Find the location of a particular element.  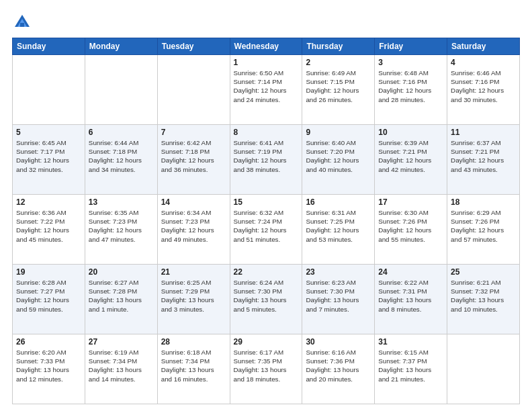

logo-icon is located at coordinates (22, 22).